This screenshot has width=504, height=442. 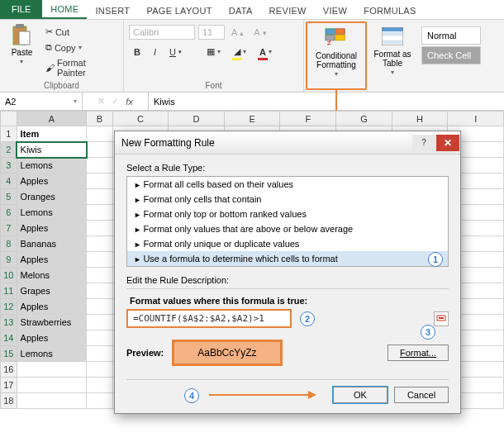 I want to click on conditional-formatting-button: ≠ Conditional Formatting, so click(x=336, y=56).